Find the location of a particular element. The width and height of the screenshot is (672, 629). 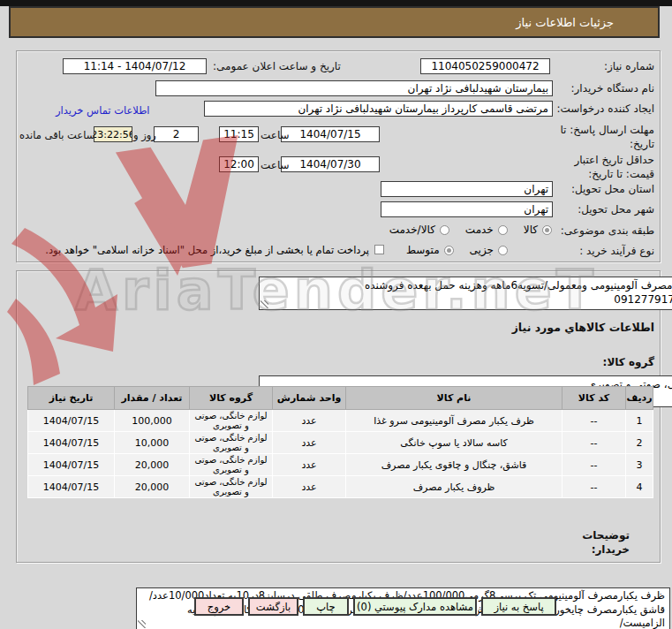

response-deadline-label: مهلت ارسال پاسخ: تا تاریخ: is located at coordinates (607, 138).